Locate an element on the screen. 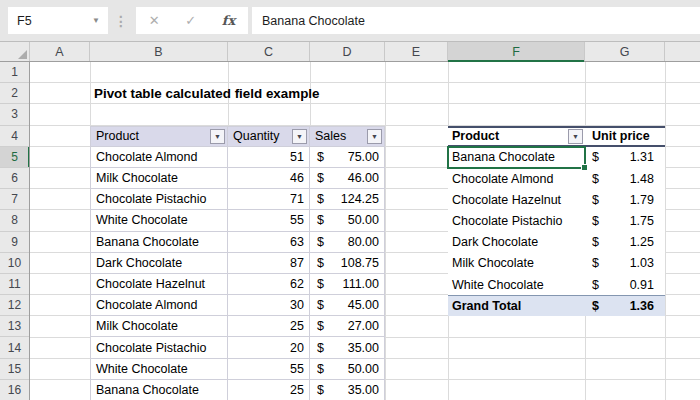  source-header-product: Product▼ is located at coordinates (159, 136).